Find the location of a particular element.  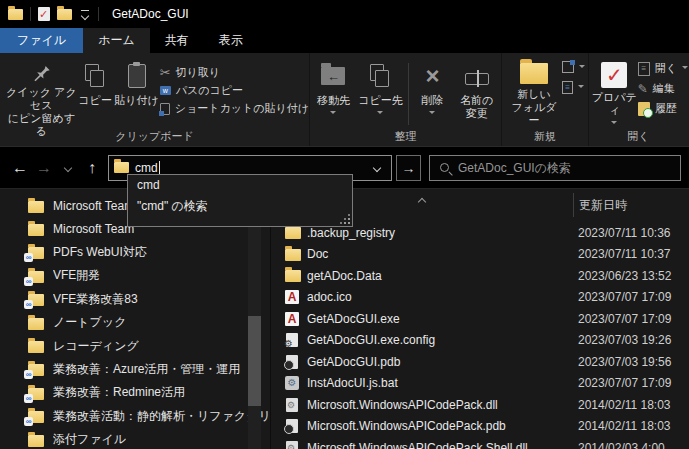

search-input is located at coordinates (569, 168).